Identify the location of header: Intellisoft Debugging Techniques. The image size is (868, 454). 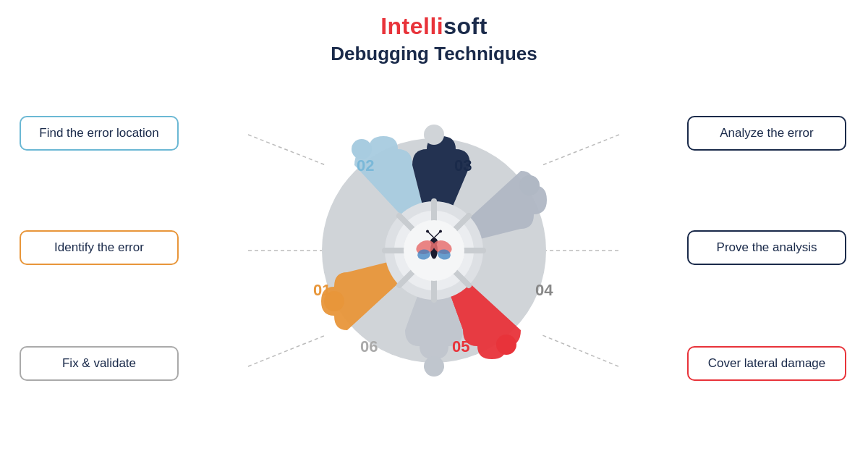
(434, 33).